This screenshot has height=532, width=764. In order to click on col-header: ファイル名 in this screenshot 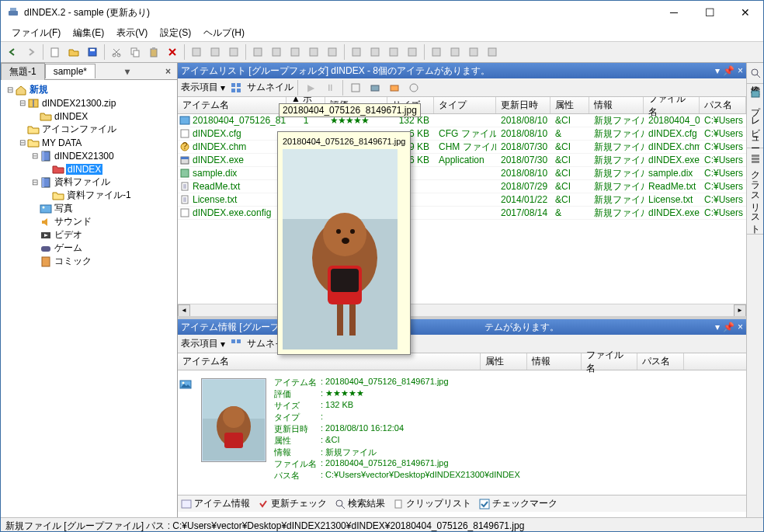, I will do `click(672, 106)`.